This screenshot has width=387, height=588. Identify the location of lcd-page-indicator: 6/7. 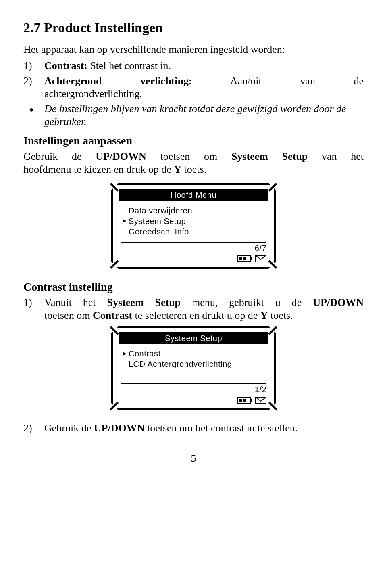
(260, 248).